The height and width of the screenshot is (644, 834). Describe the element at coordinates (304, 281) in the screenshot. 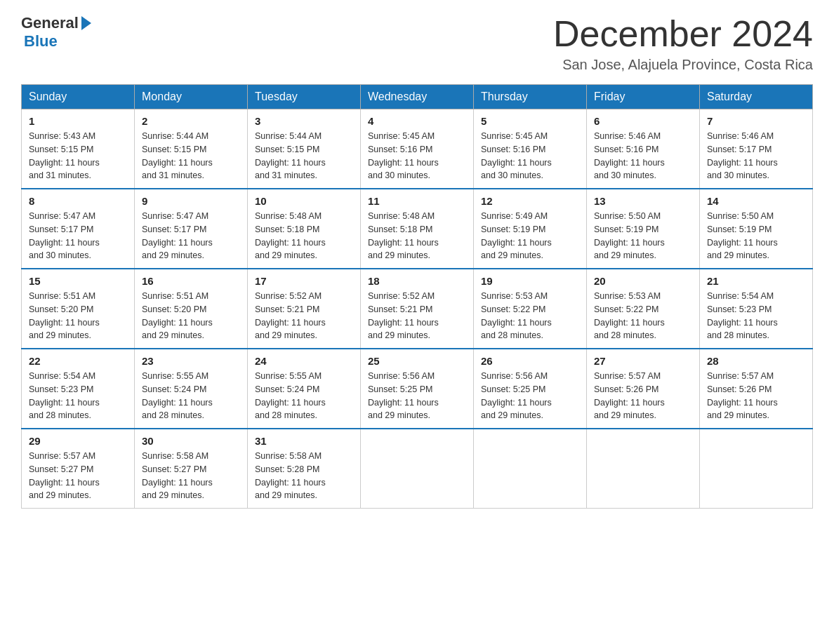

I see `day-number: 17` at that location.